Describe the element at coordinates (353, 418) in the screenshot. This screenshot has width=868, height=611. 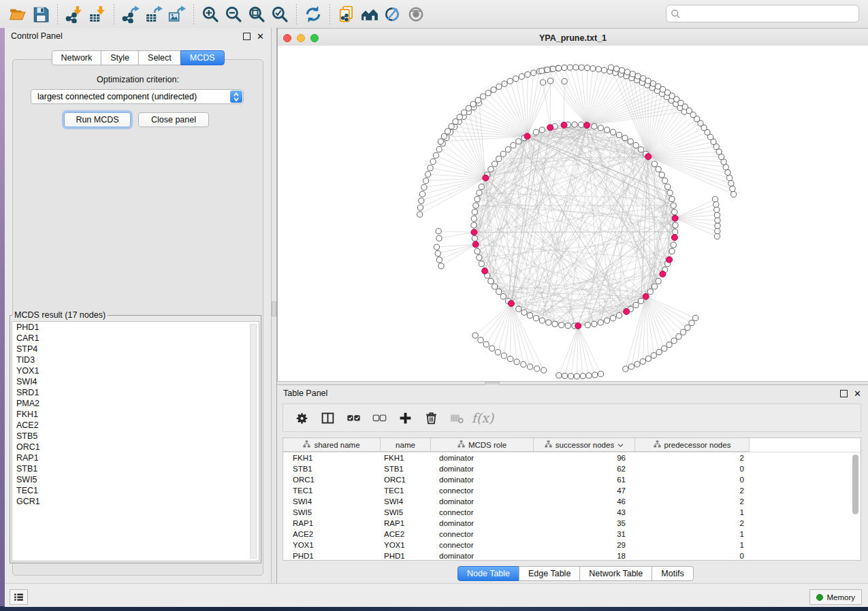
I see `select-all-icon` at that location.